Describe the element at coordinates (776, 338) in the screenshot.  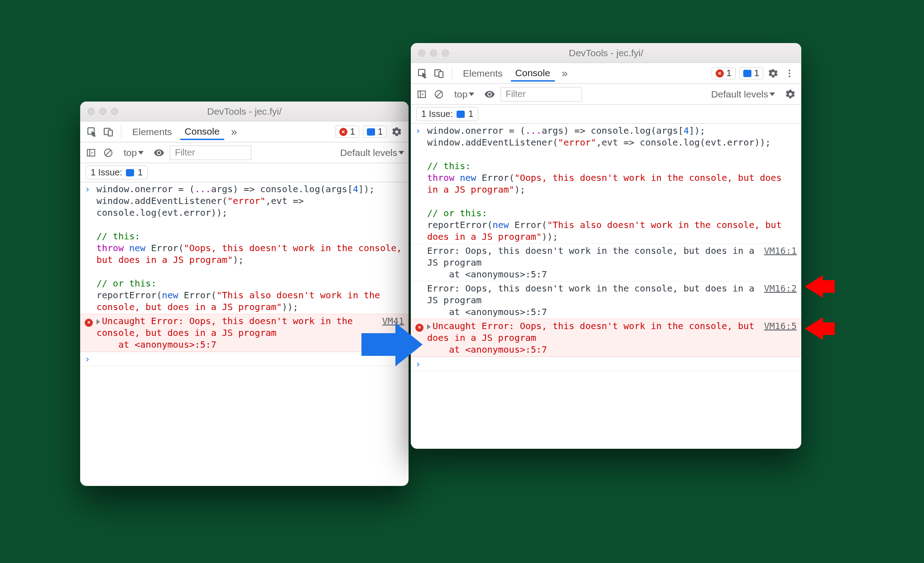
I see `source-link: VM16:5` at that location.